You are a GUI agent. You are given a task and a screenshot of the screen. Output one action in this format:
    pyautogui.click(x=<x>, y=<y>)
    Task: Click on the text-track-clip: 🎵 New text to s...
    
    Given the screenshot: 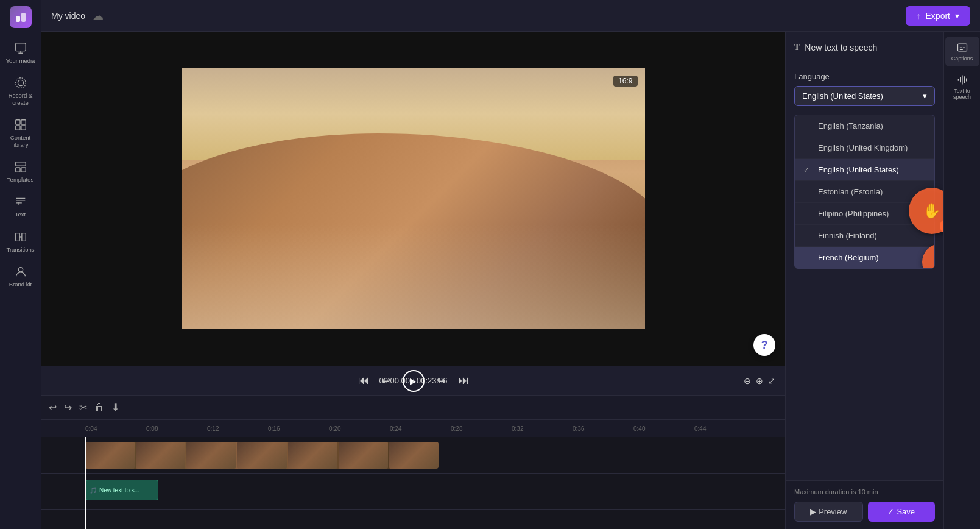 What is the action you would take?
    pyautogui.click(x=122, y=490)
    